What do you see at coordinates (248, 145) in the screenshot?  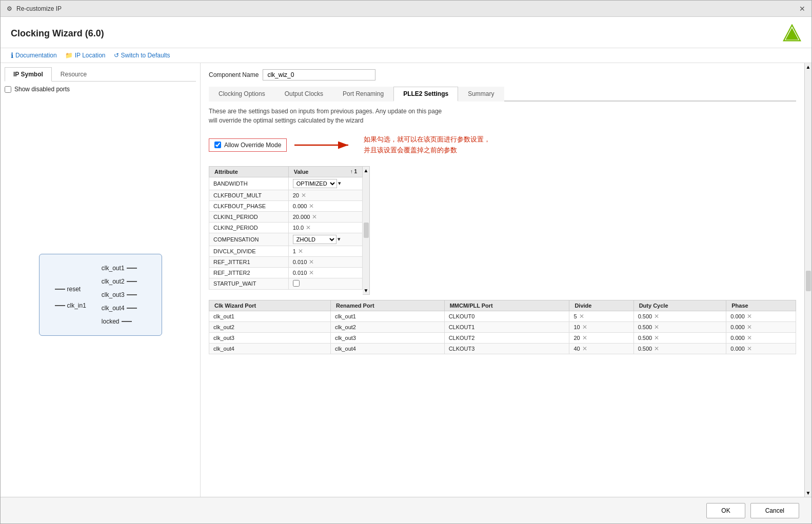 I see `override-checkbox-container: Allow Override Mode` at bounding box center [248, 145].